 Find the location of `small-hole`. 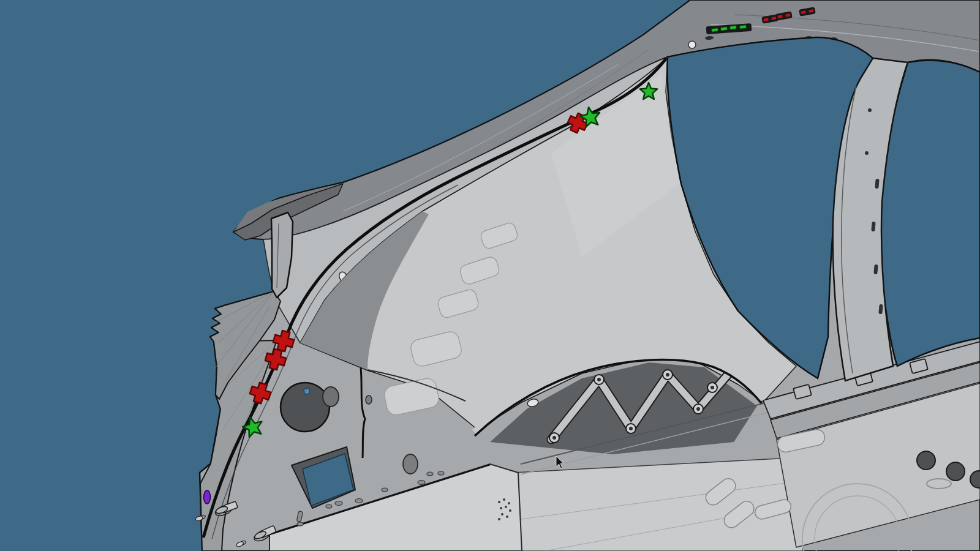

small-hole is located at coordinates (369, 400).